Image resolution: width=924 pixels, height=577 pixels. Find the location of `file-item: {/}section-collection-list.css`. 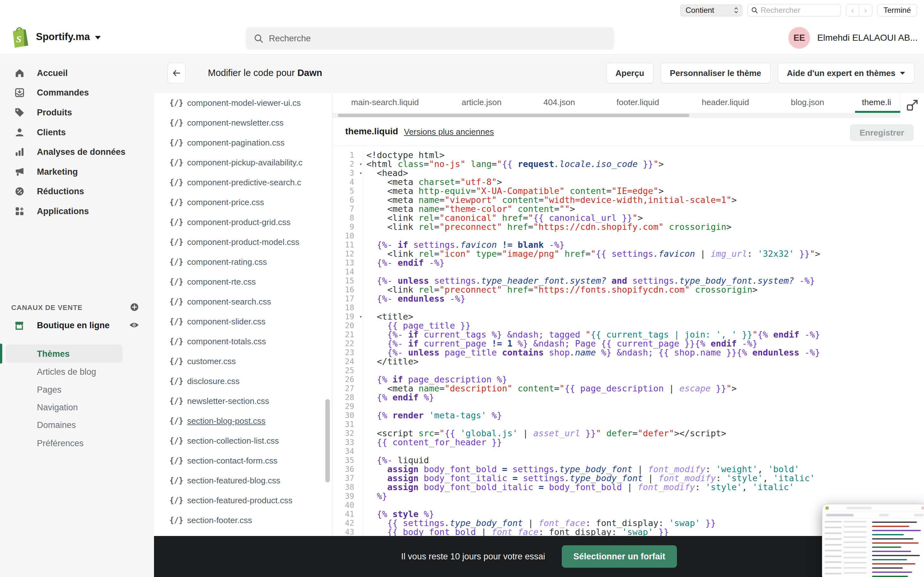

file-item: {/}section-collection-list.css is located at coordinates (243, 441).